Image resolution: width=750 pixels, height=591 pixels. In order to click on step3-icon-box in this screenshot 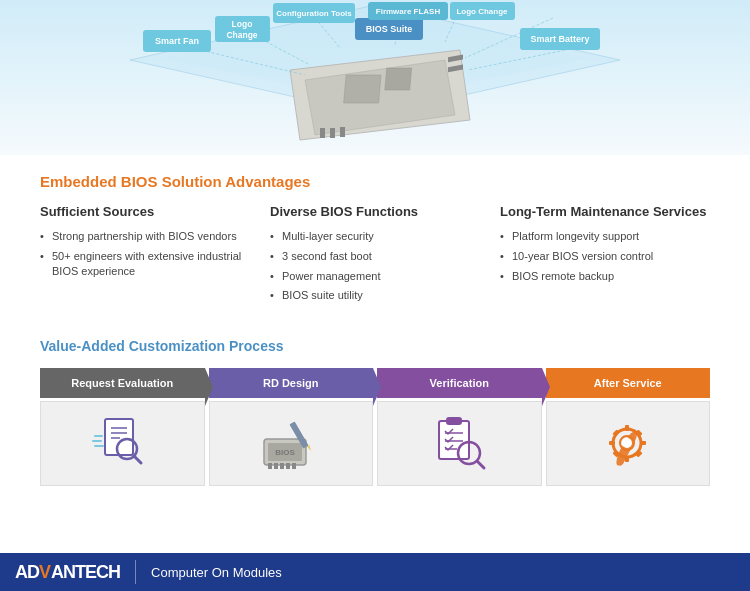, I will do `click(460, 444)`.